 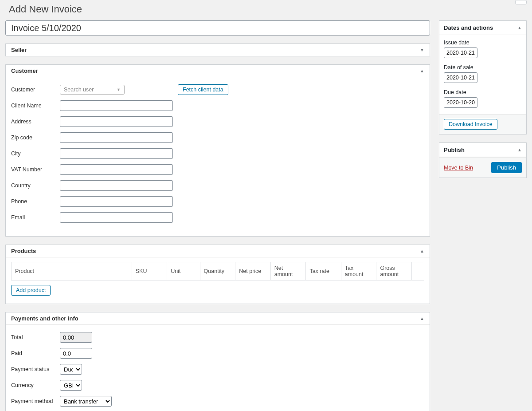 I want to click on issue-date-label: Issue date, so click(x=483, y=43).